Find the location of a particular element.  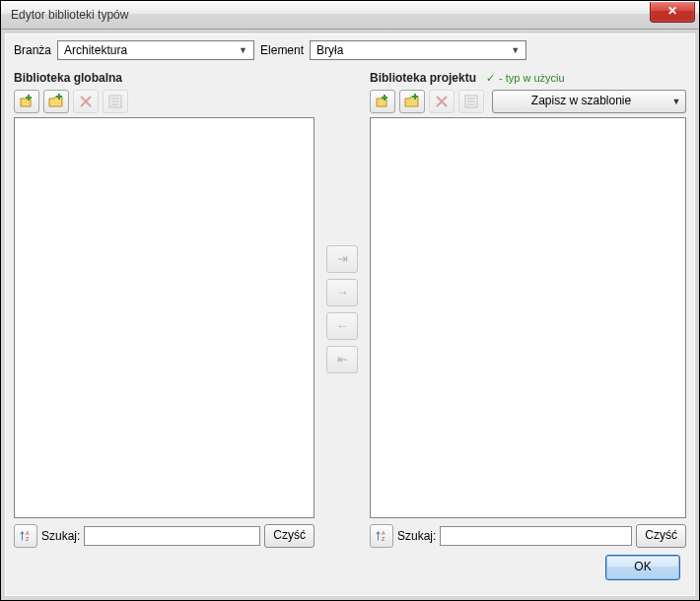

branza-value: Architektura is located at coordinates (96, 50).